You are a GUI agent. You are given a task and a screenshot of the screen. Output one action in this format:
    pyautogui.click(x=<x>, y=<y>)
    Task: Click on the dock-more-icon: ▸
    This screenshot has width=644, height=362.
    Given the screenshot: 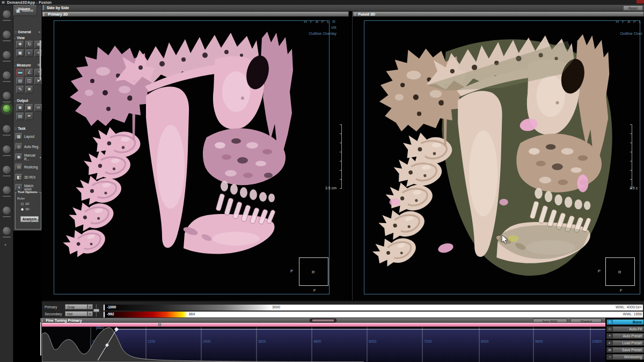 What is the action you would take?
    pyautogui.click(x=5, y=245)
    